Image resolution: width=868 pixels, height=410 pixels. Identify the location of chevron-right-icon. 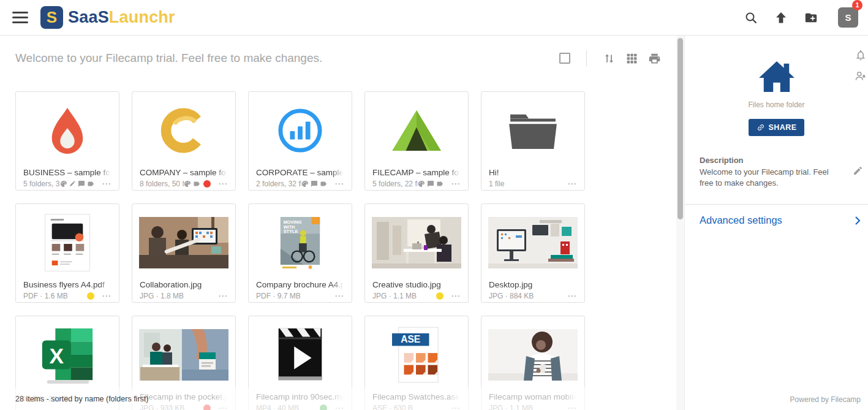
(858, 221).